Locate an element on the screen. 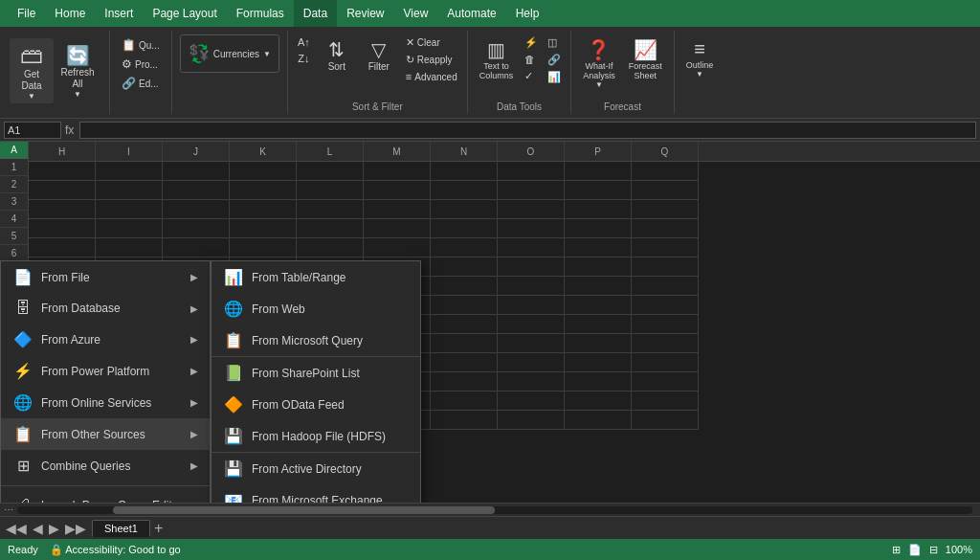 This screenshot has width=980, height=560. filter-button: ▽ Filter is located at coordinates (379, 67).